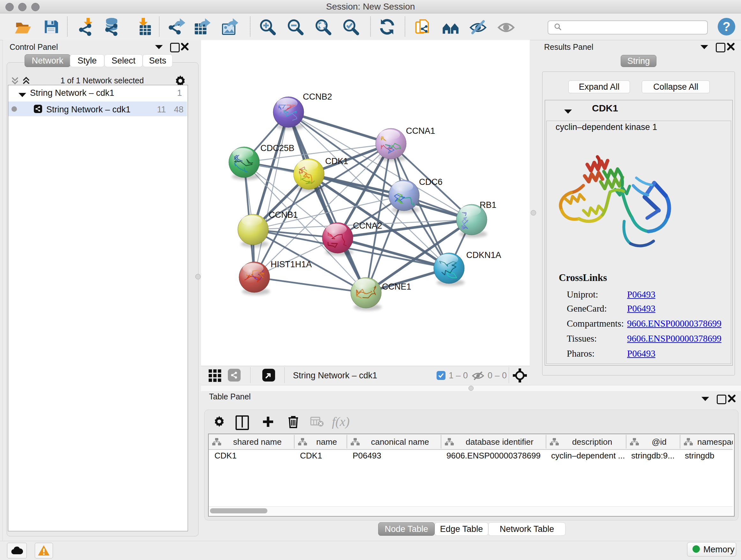  I want to click on svg-text: CDK1, so click(337, 161).